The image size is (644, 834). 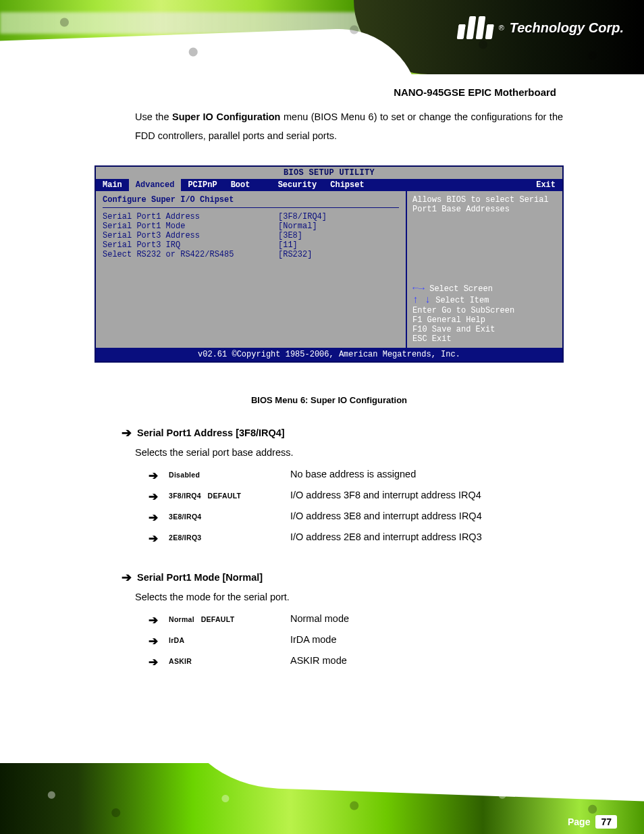 I want to click on bios-divider, so click(x=251, y=208).